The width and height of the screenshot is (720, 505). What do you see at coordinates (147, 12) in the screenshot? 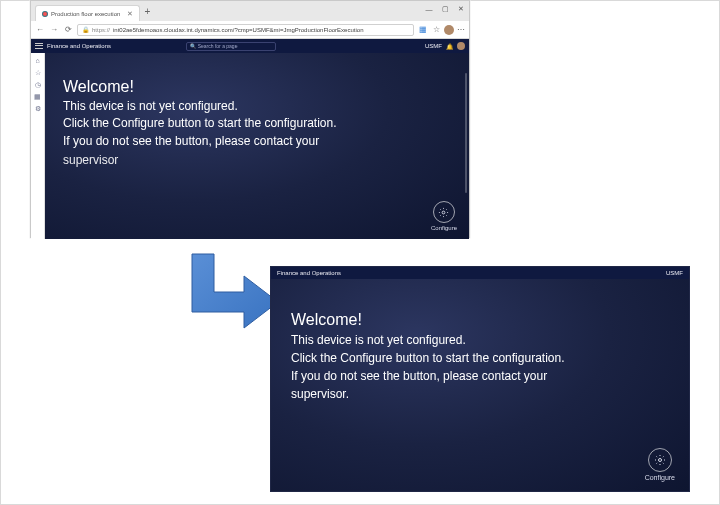
I see `new-tab-button: +` at bounding box center [147, 12].